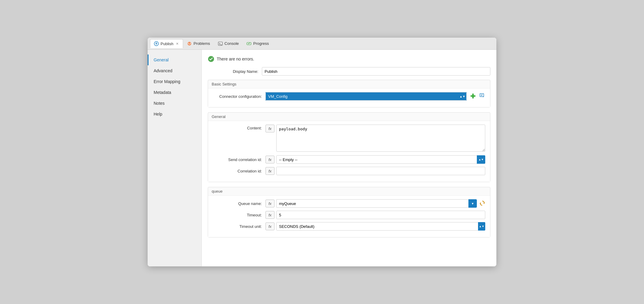  I want to click on refresh-queue-button, so click(482, 203).